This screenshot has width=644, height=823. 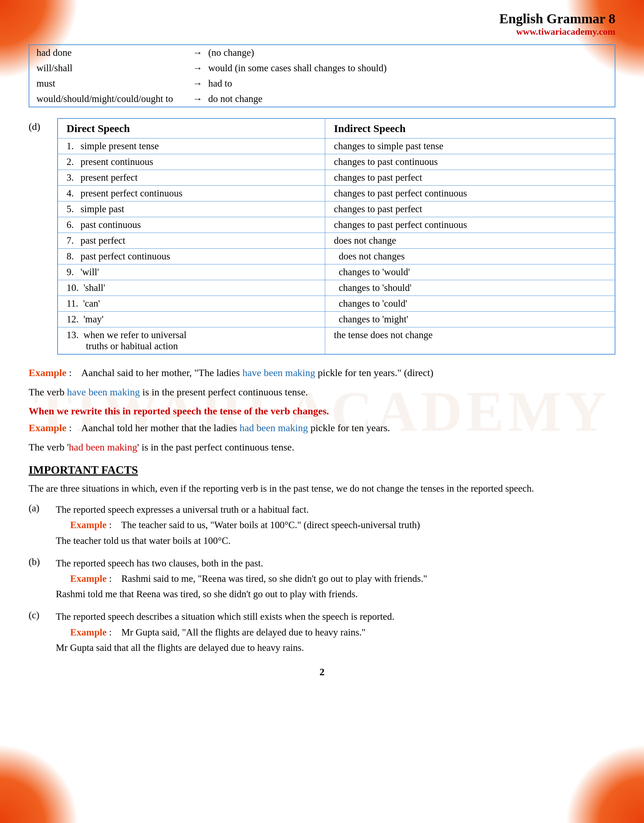 I want to click on table-row: 4. present perfect continuous changes to…, so click(x=336, y=194).